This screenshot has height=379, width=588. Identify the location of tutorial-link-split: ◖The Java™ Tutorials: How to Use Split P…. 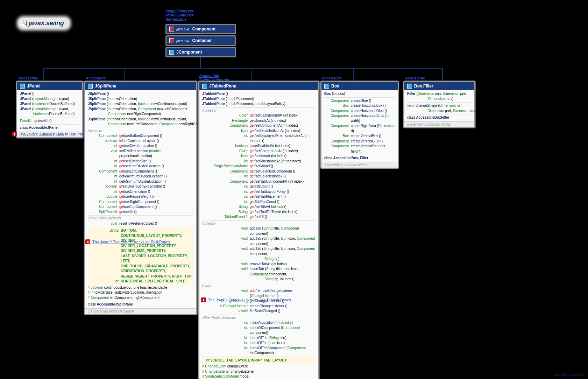
(128, 242).